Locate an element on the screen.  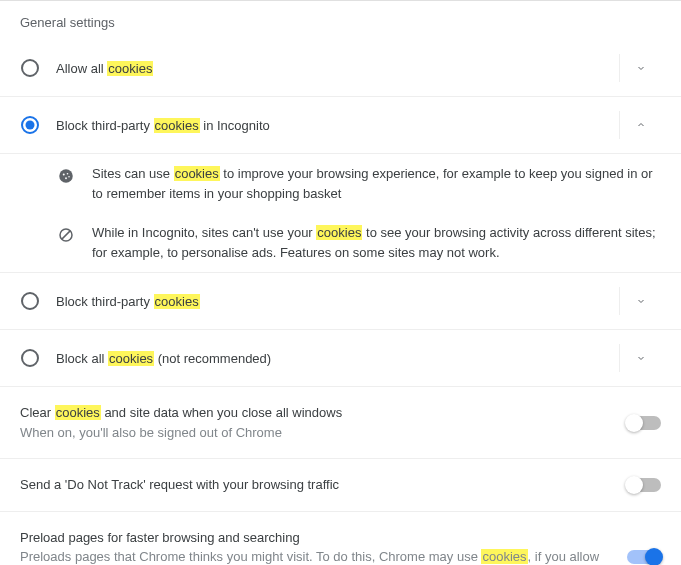
block-icon is located at coordinates (66, 235).